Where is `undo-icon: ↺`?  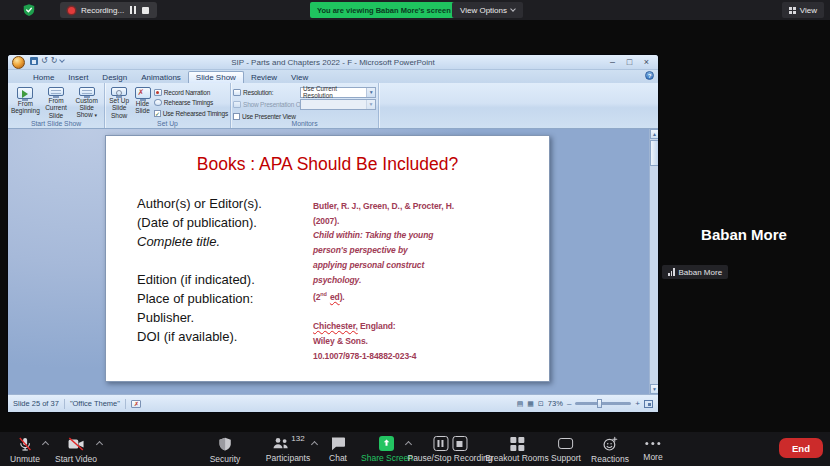 undo-icon: ↺ is located at coordinates (44, 61).